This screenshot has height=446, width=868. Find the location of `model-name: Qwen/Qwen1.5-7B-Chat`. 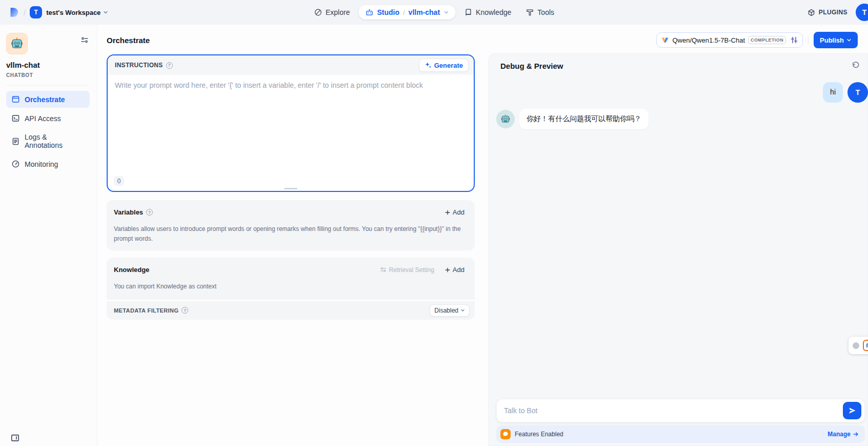

model-name: Qwen/Qwen1.5-7B-Chat is located at coordinates (709, 40).